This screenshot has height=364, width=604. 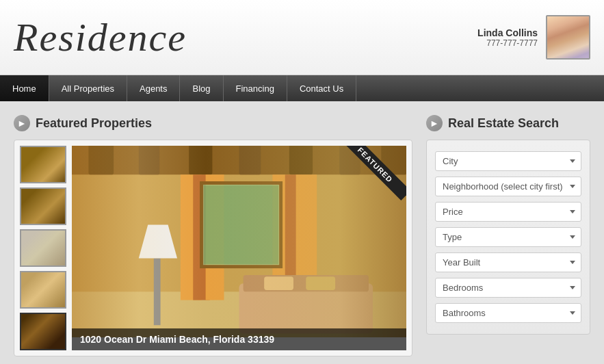 I want to click on featured-title-label: Featured Properties, so click(x=94, y=123).